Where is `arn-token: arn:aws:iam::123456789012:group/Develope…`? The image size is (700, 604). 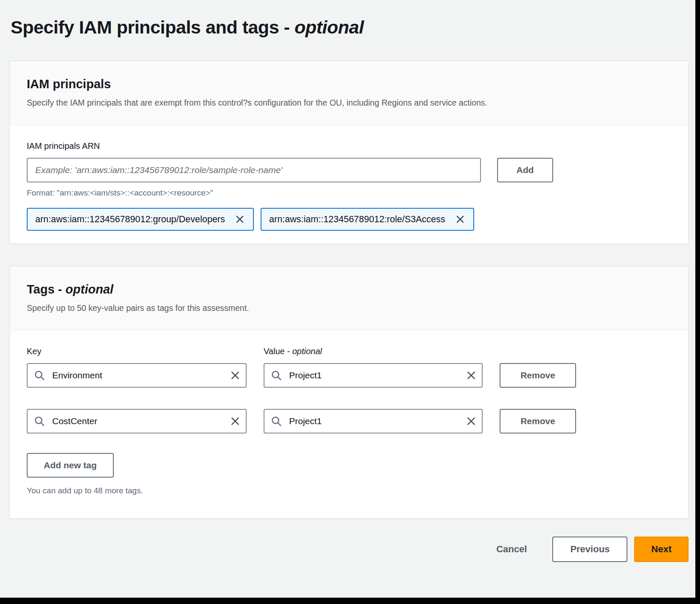 arn-token: arn:aws:iam::123456789012:group/Develope… is located at coordinates (140, 219).